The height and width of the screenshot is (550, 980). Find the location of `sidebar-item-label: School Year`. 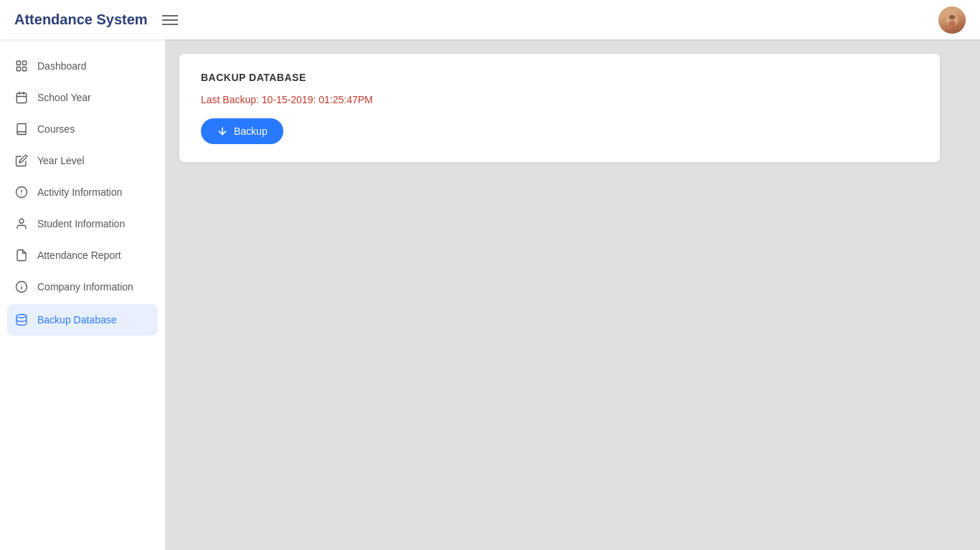

sidebar-item-label: School Year is located at coordinates (65, 98).